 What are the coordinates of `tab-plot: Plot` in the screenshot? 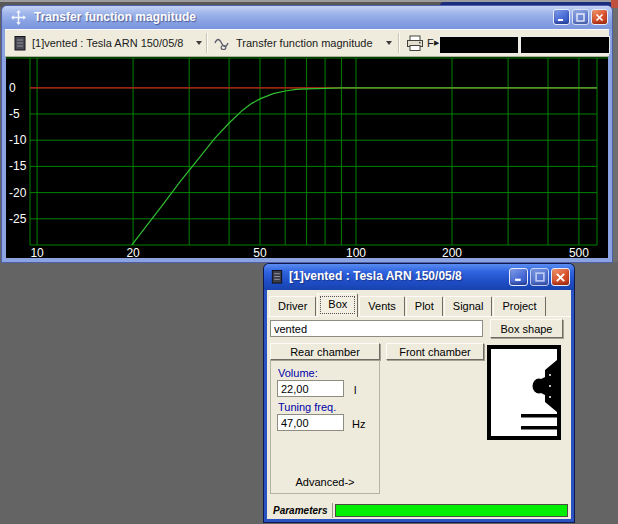 It's located at (424, 306).